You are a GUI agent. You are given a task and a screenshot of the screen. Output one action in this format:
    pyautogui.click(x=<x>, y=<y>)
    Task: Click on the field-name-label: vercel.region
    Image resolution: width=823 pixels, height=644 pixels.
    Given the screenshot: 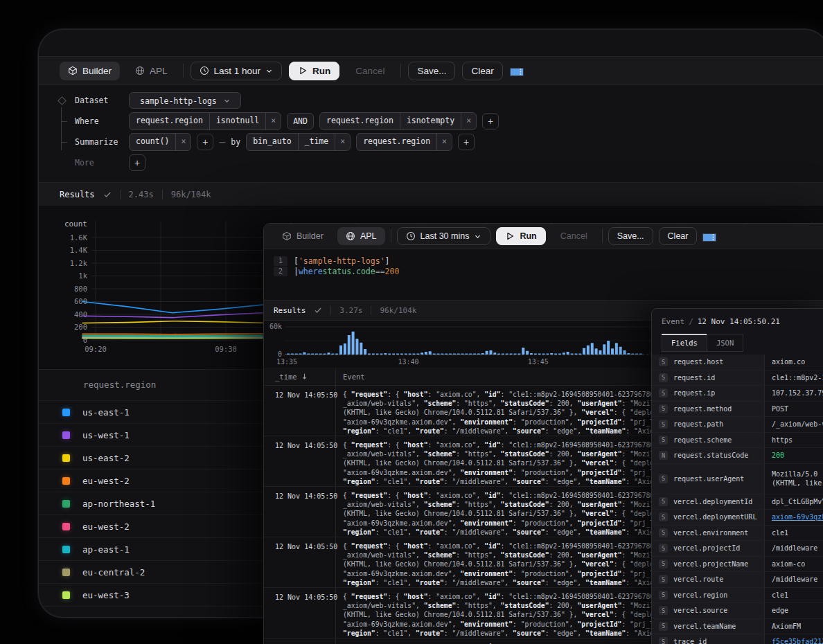 What is the action you would take?
    pyautogui.click(x=700, y=596)
    